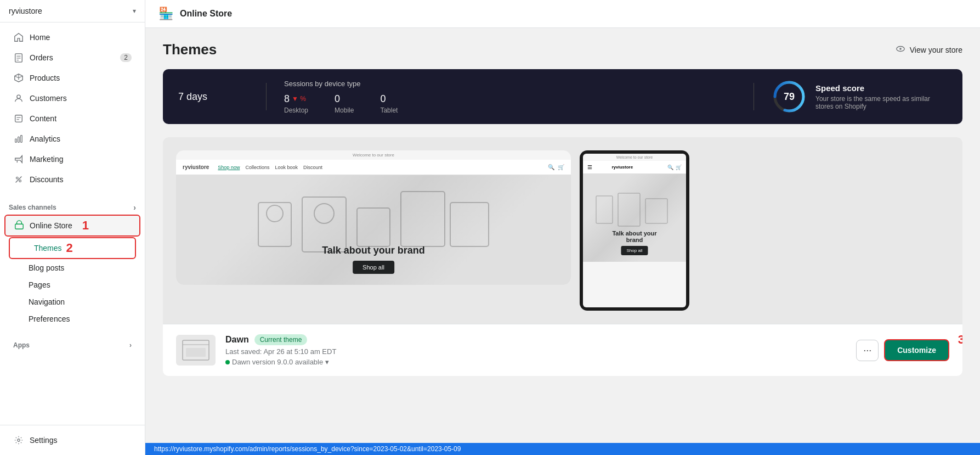 The width and height of the screenshot is (980, 455). Describe the element at coordinates (72, 139) in the screenshot. I see `sidebar-item-analytics: Analytics` at that location.